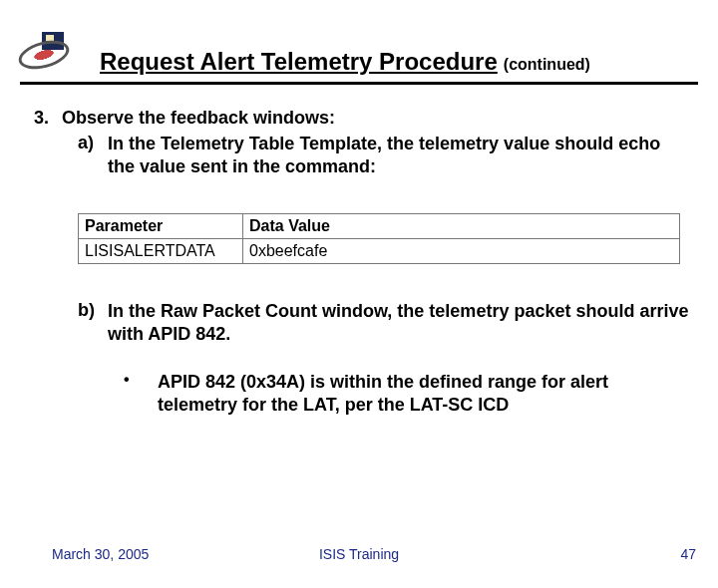 This screenshot has height=588, width=718. I want to click on table-cell: LISISALERTDATA, so click(162, 251).